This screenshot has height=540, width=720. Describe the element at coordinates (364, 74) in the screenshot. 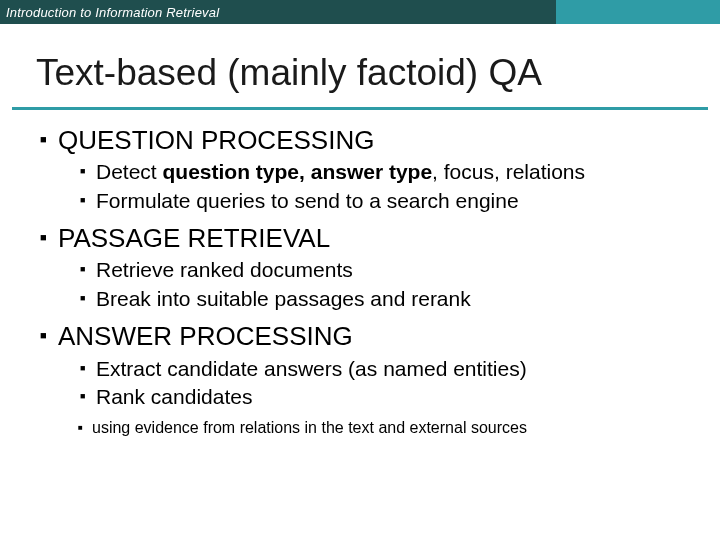

I see `slide-title: Text-based (mainly factoid) QA` at that location.